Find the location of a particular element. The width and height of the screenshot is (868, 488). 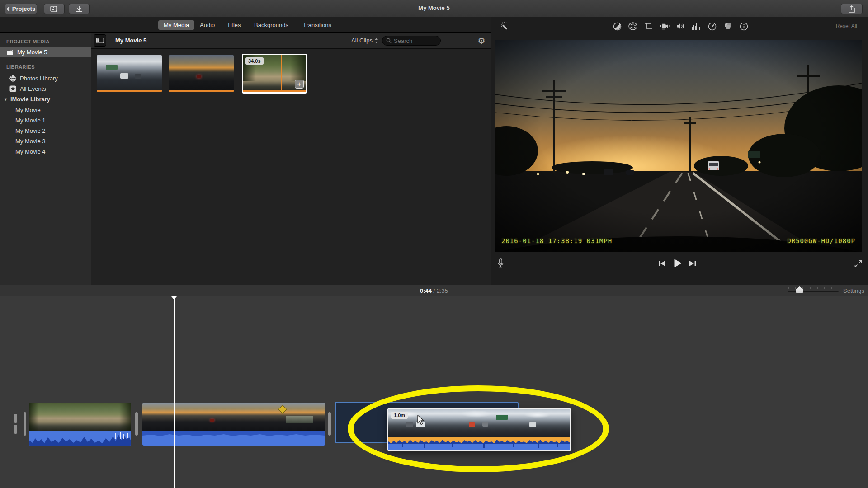

panel-toggle-icon is located at coordinates (100, 41).